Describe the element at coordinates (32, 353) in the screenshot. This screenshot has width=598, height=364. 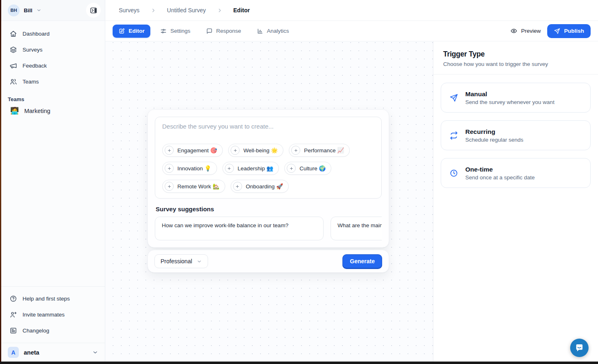
I see `account-name: aneta` at that location.